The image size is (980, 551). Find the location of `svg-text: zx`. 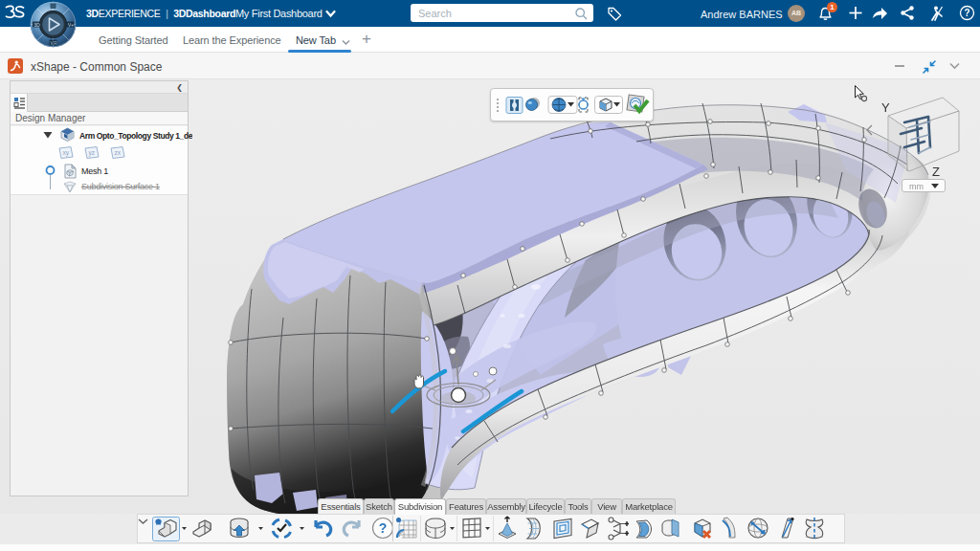

svg-text: zx is located at coordinates (119, 153).